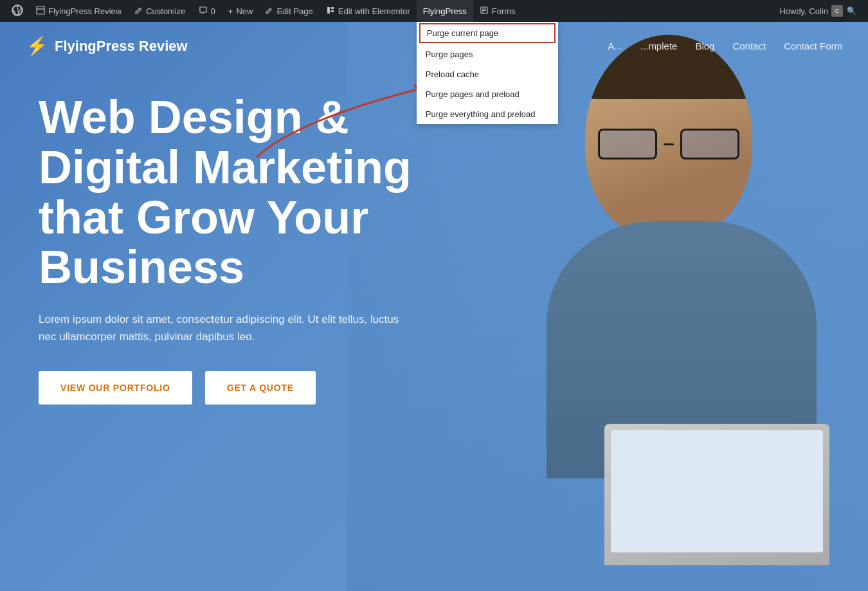  What do you see at coordinates (244, 12) in the screenshot?
I see `admin-bar-new-label: New` at bounding box center [244, 12].